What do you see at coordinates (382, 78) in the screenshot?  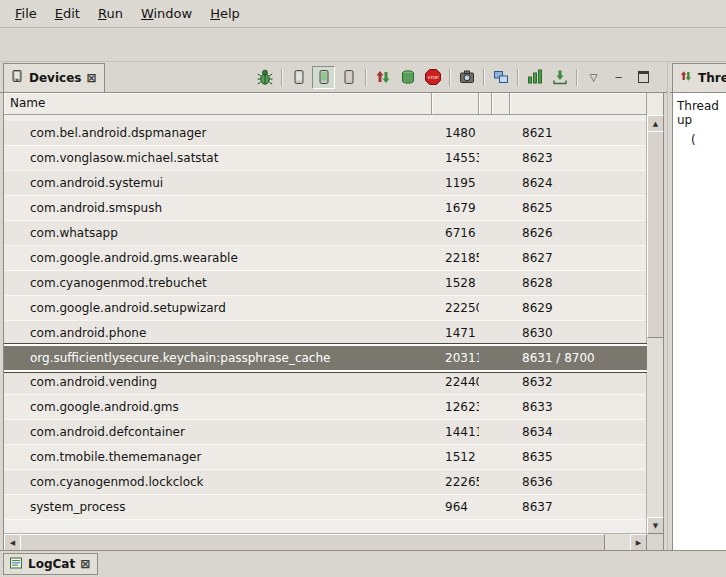 I see `update-threads-icon` at bounding box center [382, 78].